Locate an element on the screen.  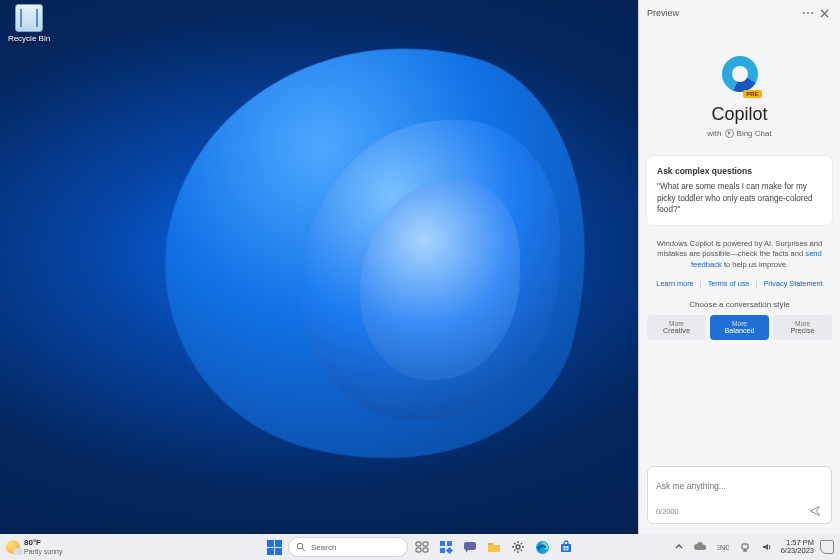
copilot-title: Copilot is located at coordinates (740, 114).